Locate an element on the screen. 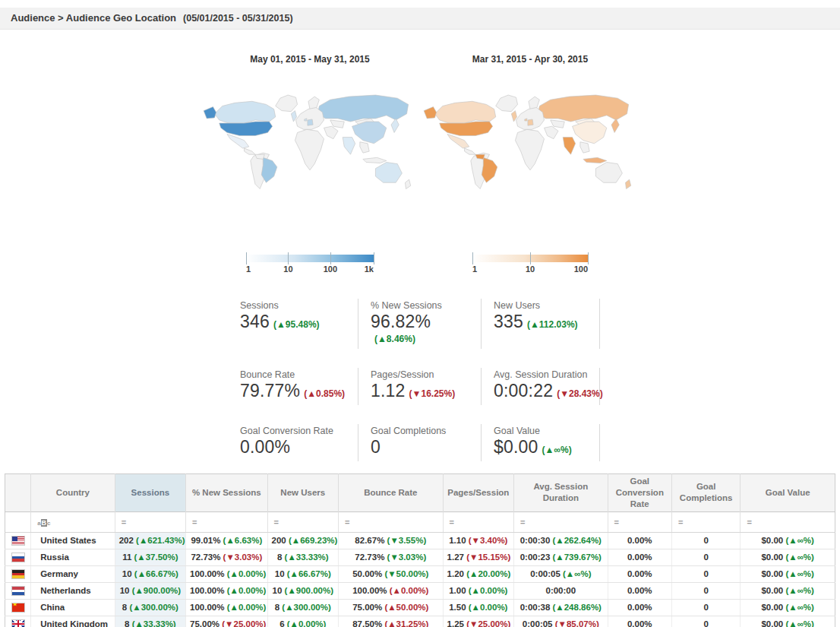  filter-cell-country: aBc is located at coordinates (73, 521).